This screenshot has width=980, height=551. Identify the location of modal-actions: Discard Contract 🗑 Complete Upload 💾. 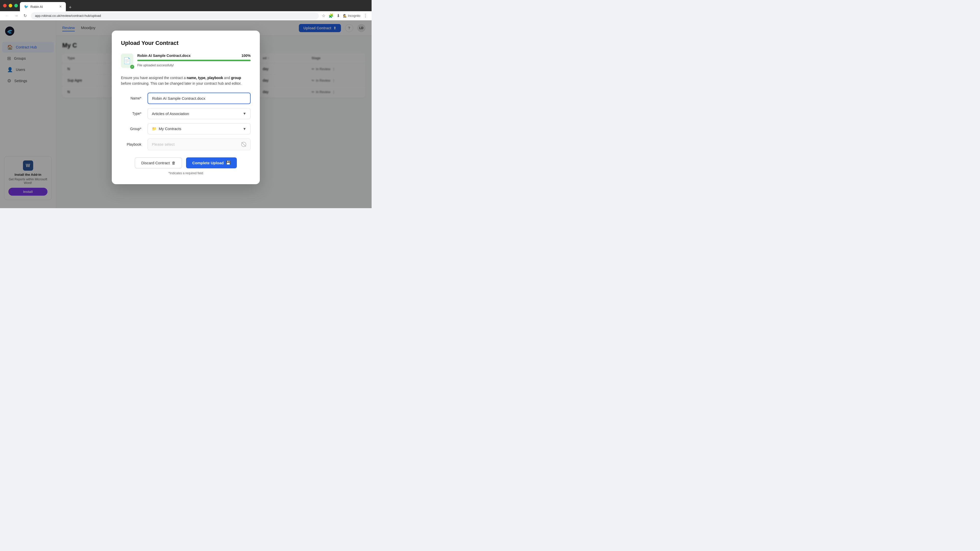
(186, 163).